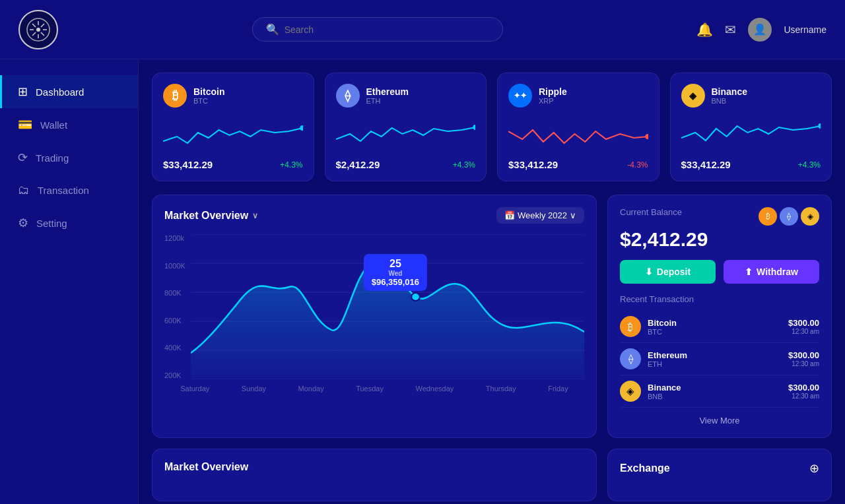 The height and width of the screenshot is (504, 845). What do you see at coordinates (38, 30) in the screenshot?
I see `logo-icon` at bounding box center [38, 30].